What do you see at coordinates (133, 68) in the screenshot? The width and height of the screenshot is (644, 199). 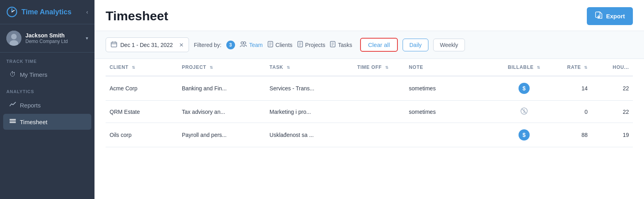 I see `client-sort-icon: ⇅` at bounding box center [133, 68].